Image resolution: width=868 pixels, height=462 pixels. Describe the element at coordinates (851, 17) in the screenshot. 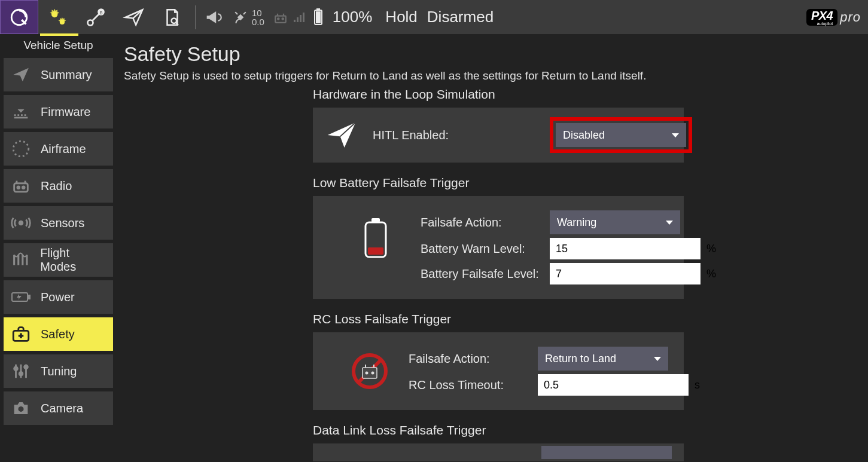

I see `brand-suffix: pro` at that location.